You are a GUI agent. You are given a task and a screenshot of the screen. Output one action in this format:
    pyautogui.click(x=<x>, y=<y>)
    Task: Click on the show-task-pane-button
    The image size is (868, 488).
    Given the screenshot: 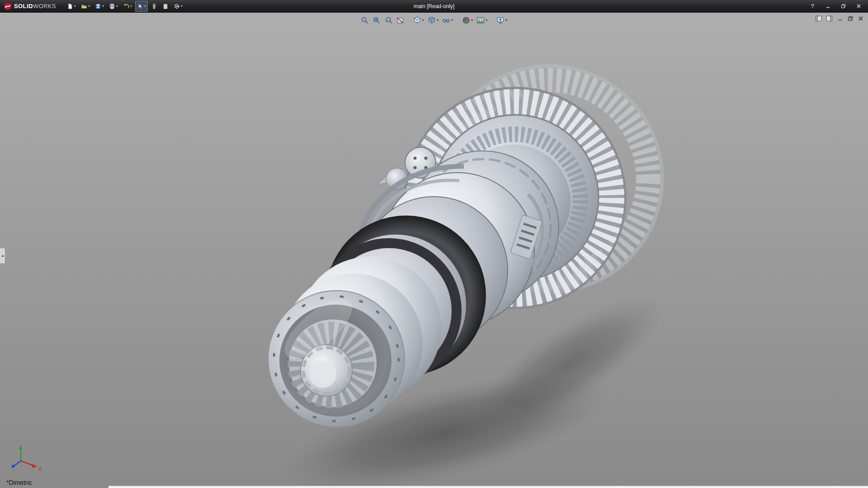 What is the action you would take?
    pyautogui.click(x=829, y=19)
    